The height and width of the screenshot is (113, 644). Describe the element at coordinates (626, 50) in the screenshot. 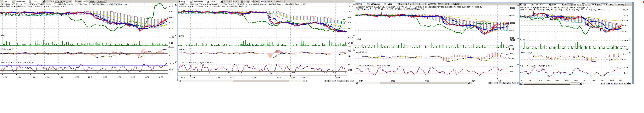

I see `svg-text: × 1000` at that location.